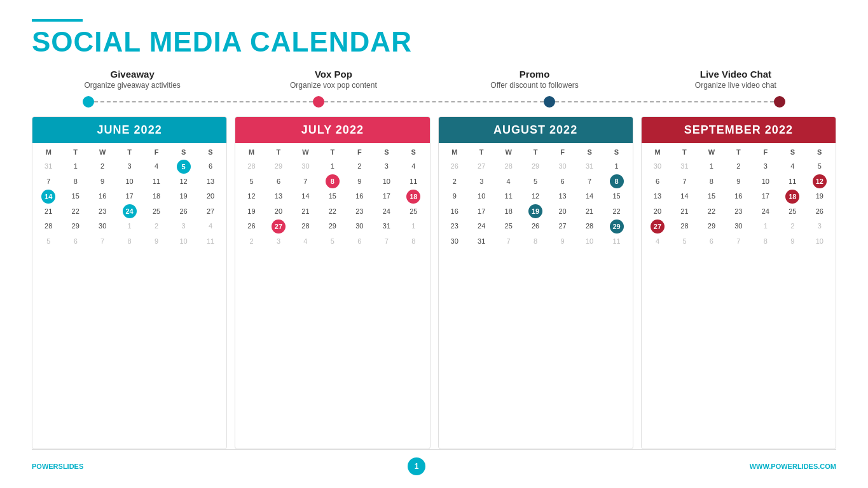 Image resolution: width=868 pixels, height=488 pixels. What do you see at coordinates (331, 42) in the screenshot?
I see `title-colored: CALENDAR` at bounding box center [331, 42].